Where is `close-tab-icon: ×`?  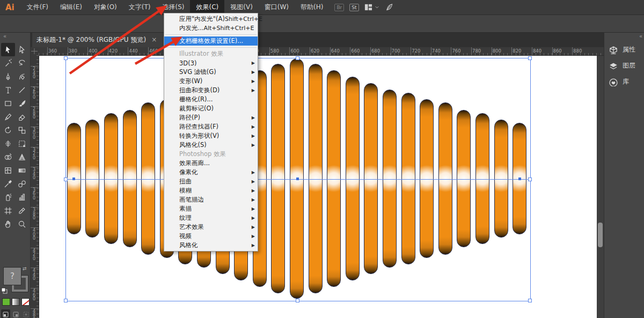
close-tab-icon: × is located at coordinates (154, 40).